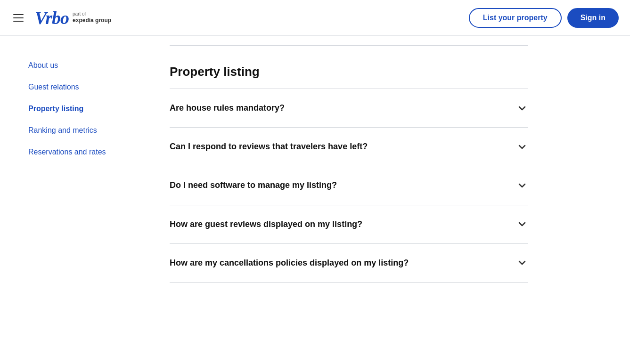  Describe the element at coordinates (61, 18) in the screenshot. I see `header-left: Vrbo part of expedia group` at that location.